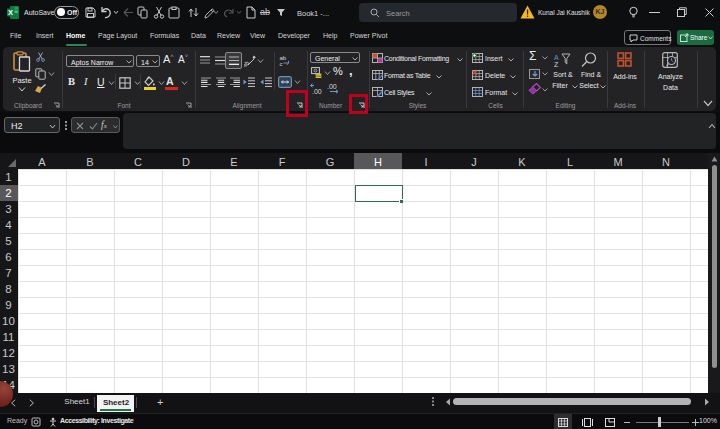 The width and height of the screenshot is (720, 429). I want to click on svg-text: A, so click(556, 58).